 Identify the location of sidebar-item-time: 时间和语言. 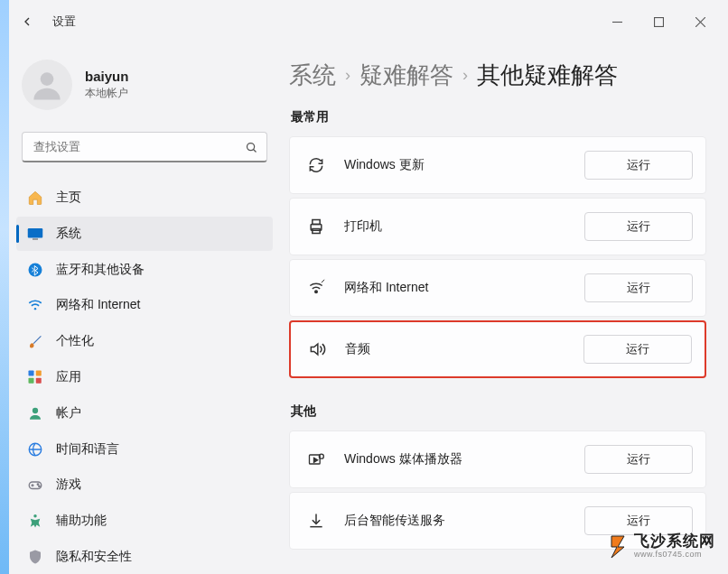
(145, 449).